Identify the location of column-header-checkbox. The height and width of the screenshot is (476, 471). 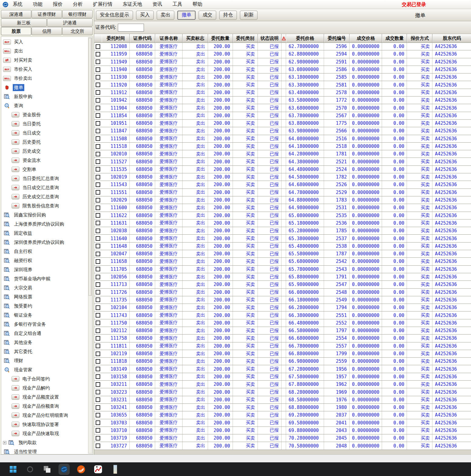
(98, 38).